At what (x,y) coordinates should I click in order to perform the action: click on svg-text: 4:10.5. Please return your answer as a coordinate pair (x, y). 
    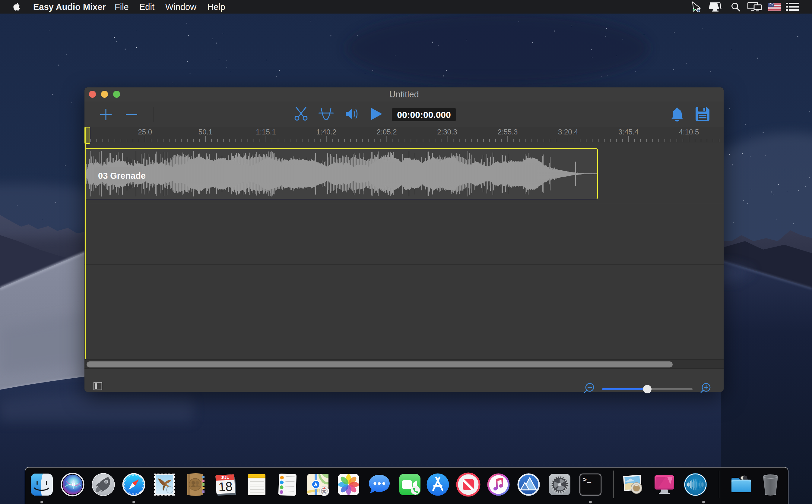
    Looking at the image, I should click on (689, 132).